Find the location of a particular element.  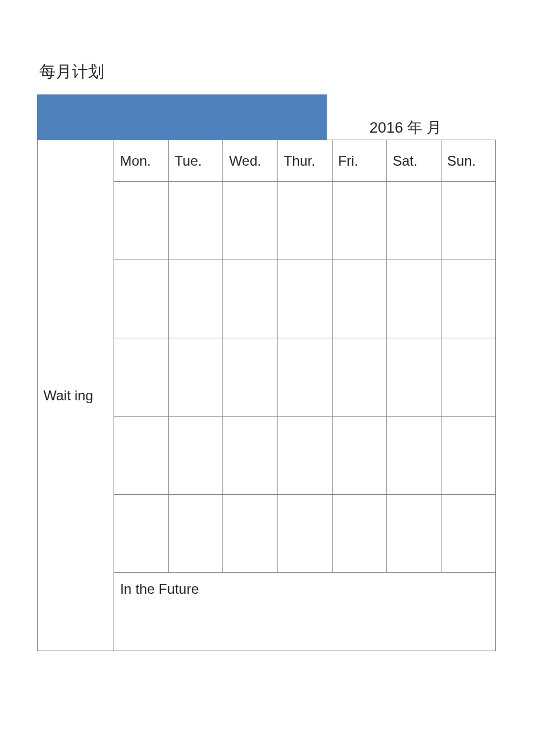

waiting-column: Wait ing is located at coordinates (76, 396).